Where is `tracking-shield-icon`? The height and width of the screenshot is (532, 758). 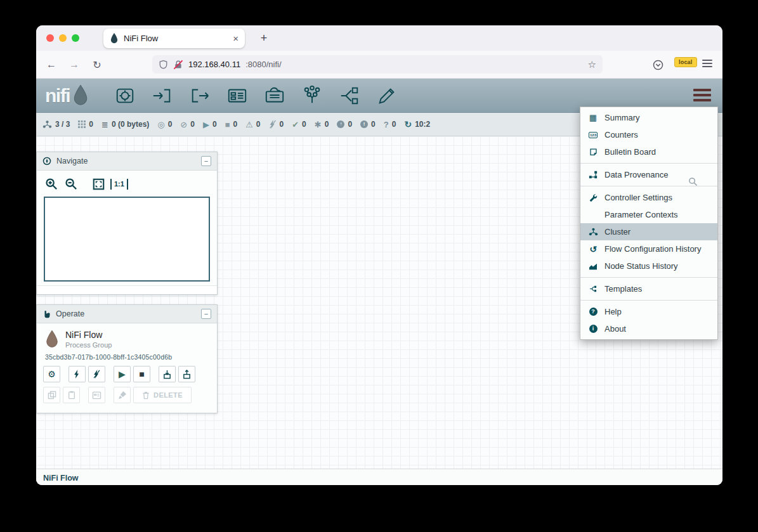 tracking-shield-icon is located at coordinates (164, 65).